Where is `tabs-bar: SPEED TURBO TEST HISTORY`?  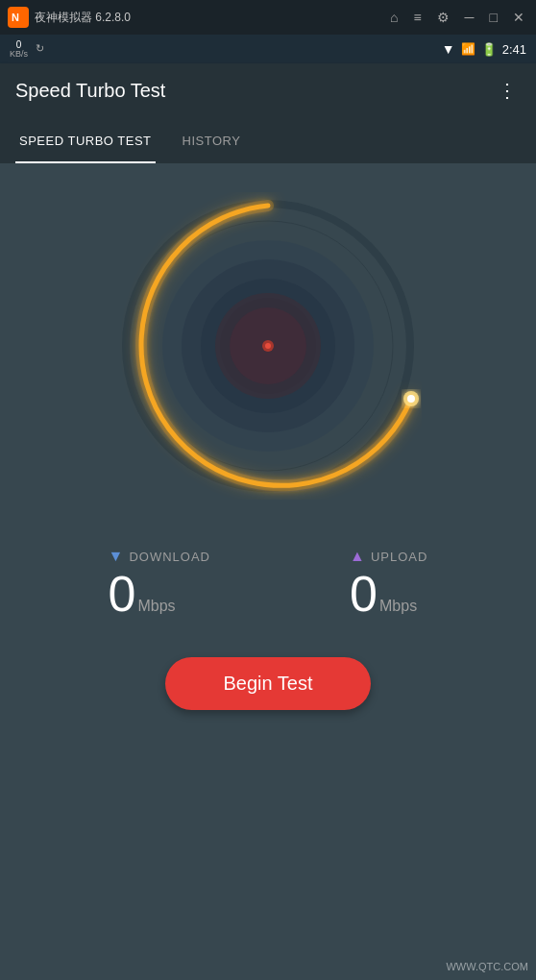
tabs-bar: SPEED TURBO TEST HISTORY is located at coordinates (268, 140).